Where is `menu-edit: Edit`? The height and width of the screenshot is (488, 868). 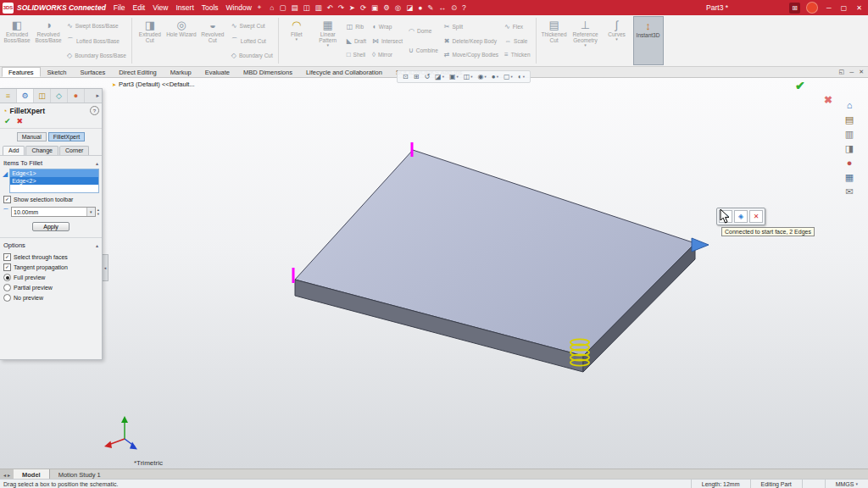
menu-edit: Edit is located at coordinates (139, 8).